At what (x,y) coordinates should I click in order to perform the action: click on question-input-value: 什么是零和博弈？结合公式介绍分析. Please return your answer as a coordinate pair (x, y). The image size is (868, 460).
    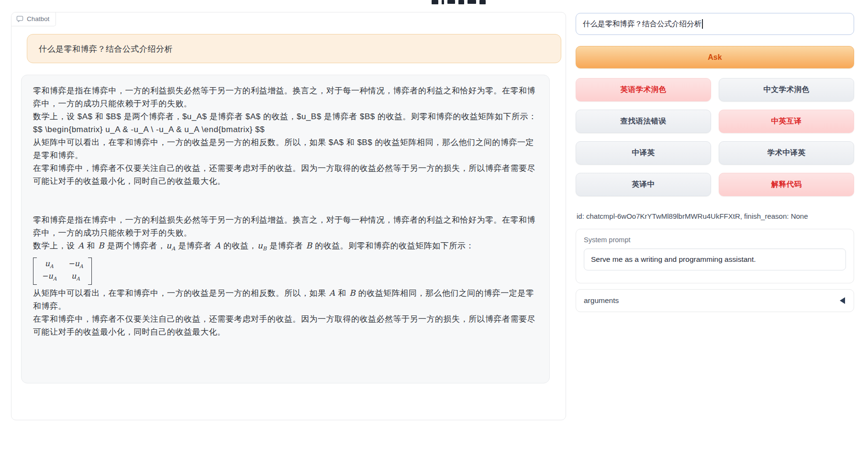
    Looking at the image, I should click on (642, 24).